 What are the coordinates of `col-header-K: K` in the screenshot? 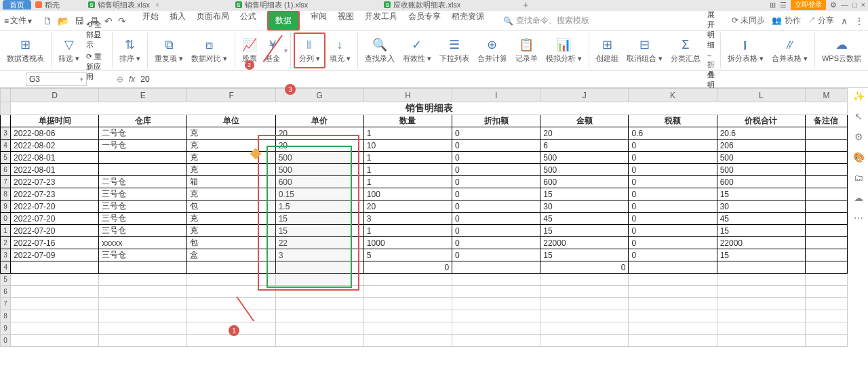 It's located at (673, 96).